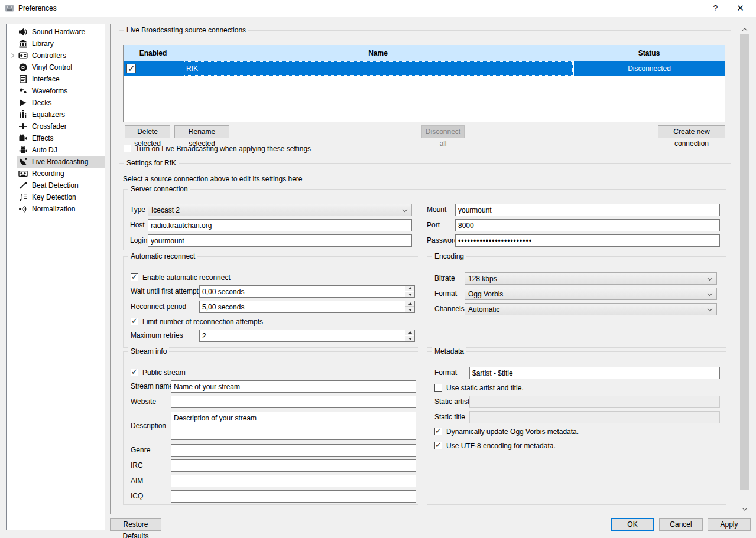  What do you see at coordinates (154, 69) in the screenshot?
I see `row-enabled-cell` at bounding box center [154, 69].